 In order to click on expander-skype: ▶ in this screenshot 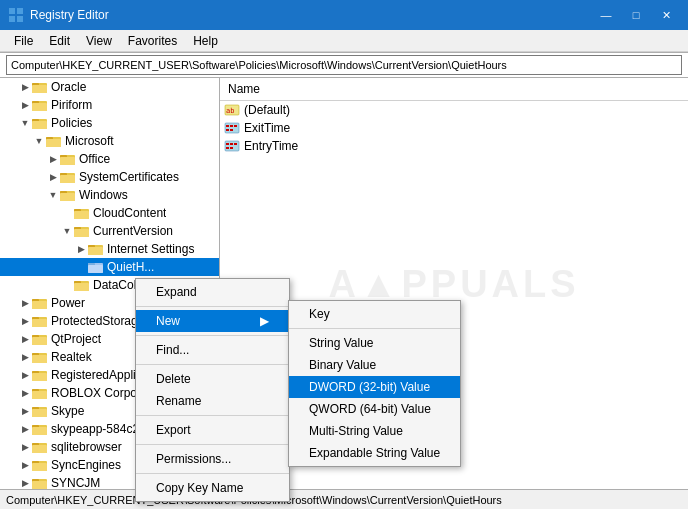, I will do `click(25, 411)`.